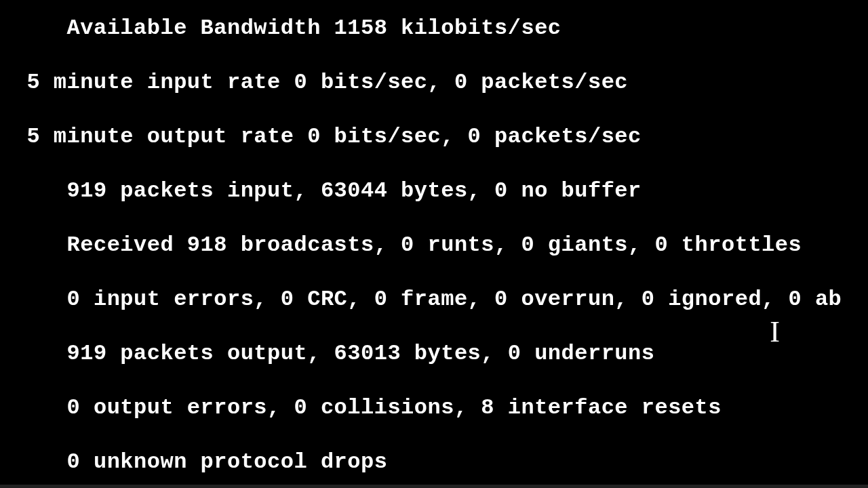 This screenshot has width=868, height=488. I want to click on output-line: 0 output errors, 0 collisions, 8 interfa…, so click(434, 408).